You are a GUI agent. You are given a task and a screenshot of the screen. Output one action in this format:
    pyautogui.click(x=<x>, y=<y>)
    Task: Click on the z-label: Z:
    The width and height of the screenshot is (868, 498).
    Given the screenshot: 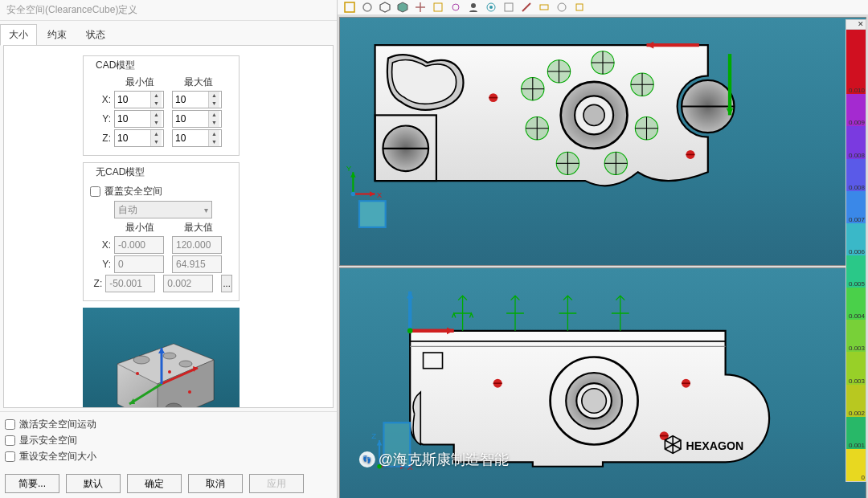 What is the action you would take?
    pyautogui.click(x=100, y=138)
    